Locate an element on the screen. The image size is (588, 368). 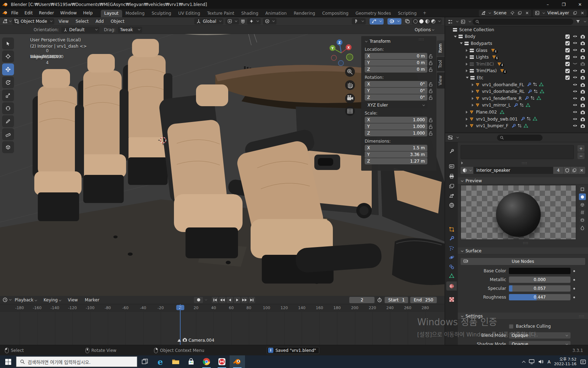
remove-slot-button: − is located at coordinates (581, 156).